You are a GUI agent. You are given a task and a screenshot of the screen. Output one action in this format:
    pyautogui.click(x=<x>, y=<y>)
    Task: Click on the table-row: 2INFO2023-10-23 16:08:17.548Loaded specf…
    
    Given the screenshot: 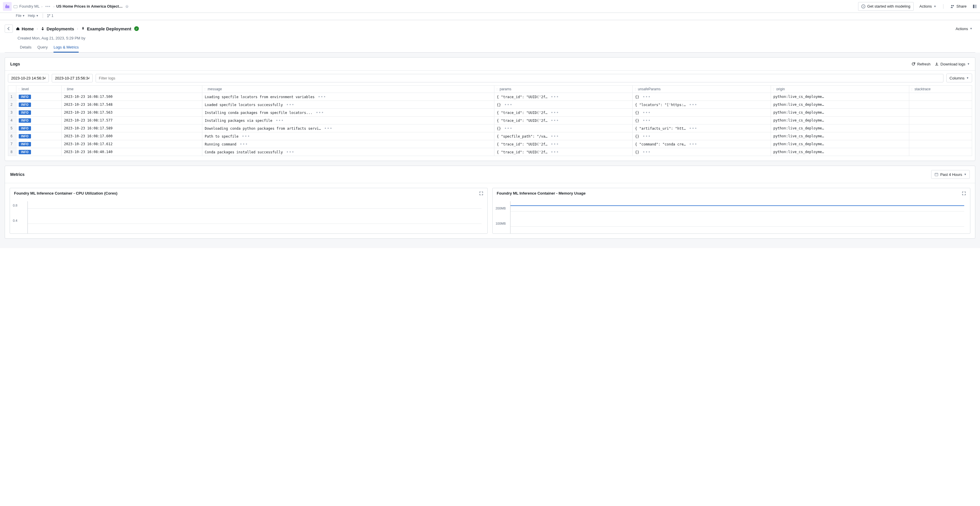 What is the action you would take?
    pyautogui.click(x=490, y=105)
    